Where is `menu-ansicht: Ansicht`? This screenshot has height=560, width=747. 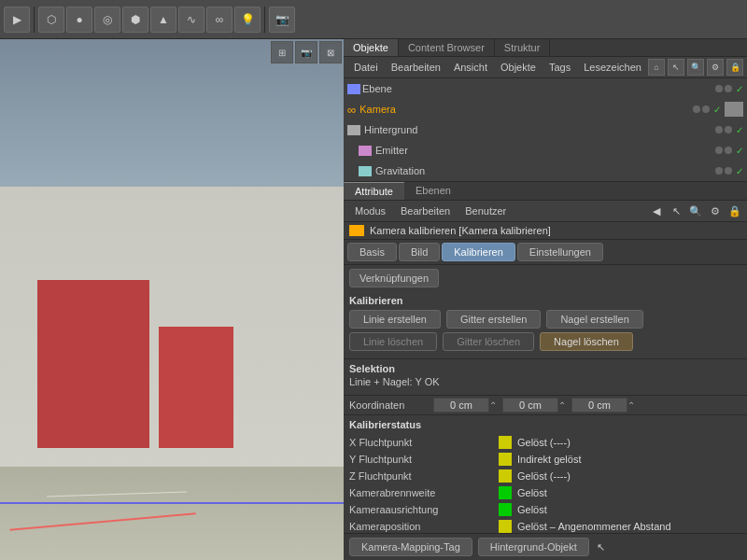
menu-ansicht: Ansicht is located at coordinates (471, 67).